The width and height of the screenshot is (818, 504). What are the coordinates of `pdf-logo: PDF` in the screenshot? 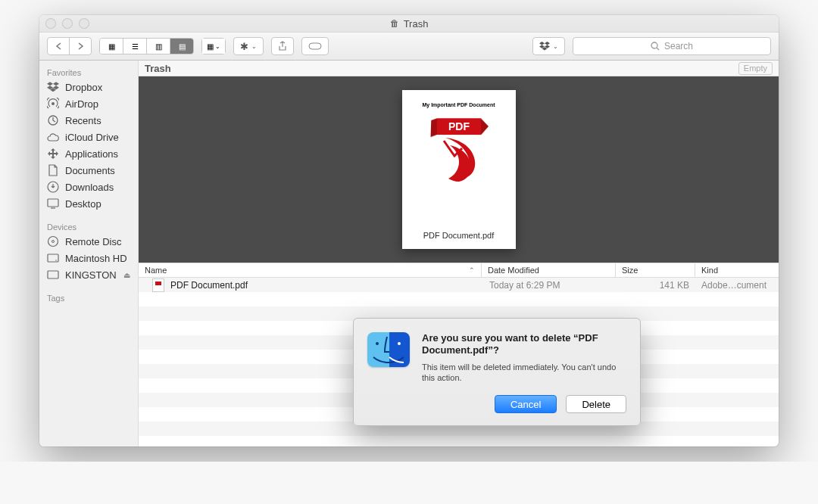 It's located at (459, 150).